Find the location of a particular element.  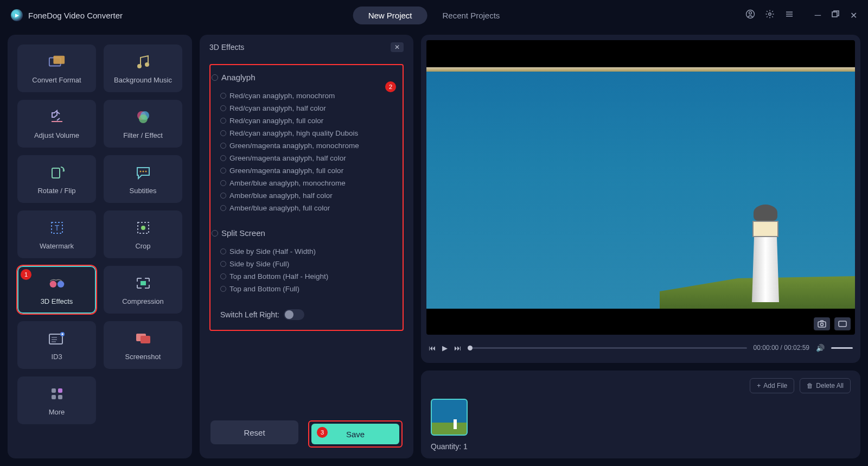

compression-icon is located at coordinates (143, 283).